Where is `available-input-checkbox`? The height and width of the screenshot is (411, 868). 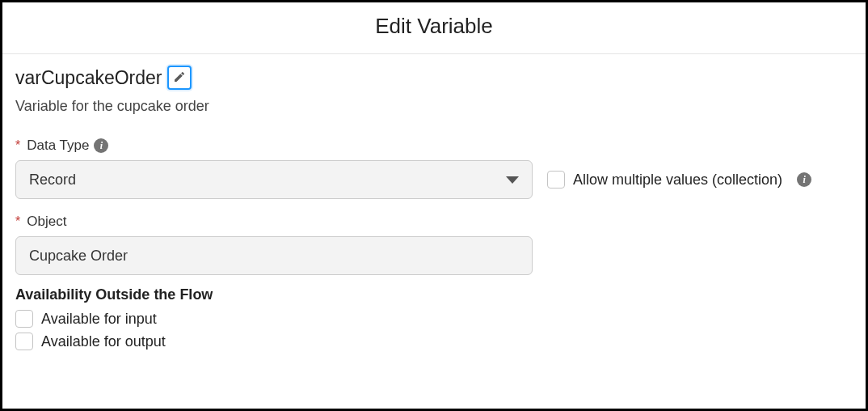
available-input-checkbox is located at coordinates (24, 319).